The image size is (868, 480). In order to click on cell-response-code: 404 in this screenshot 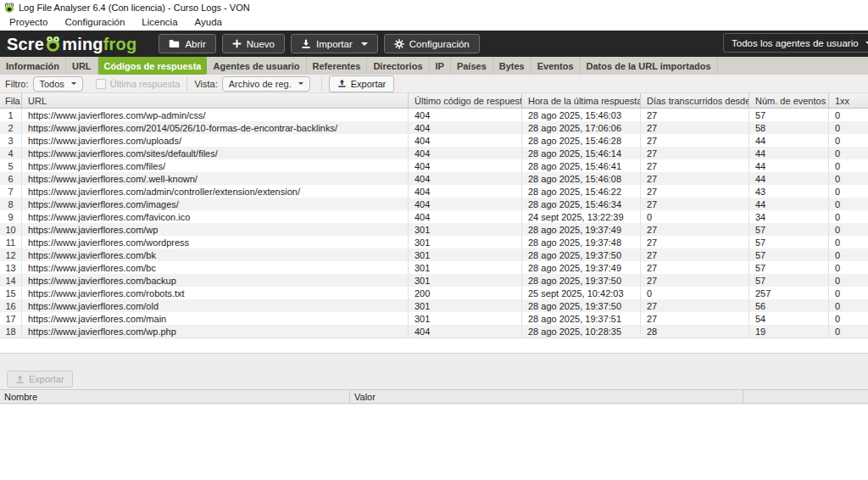, I will do `click(465, 331)`.